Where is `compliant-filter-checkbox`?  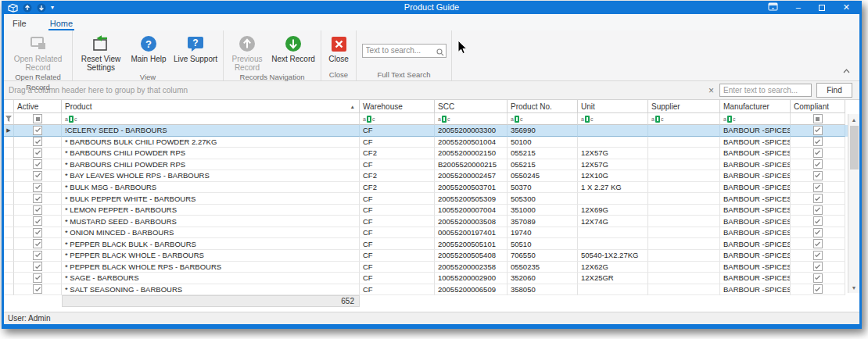 compliant-filter-checkbox is located at coordinates (818, 119).